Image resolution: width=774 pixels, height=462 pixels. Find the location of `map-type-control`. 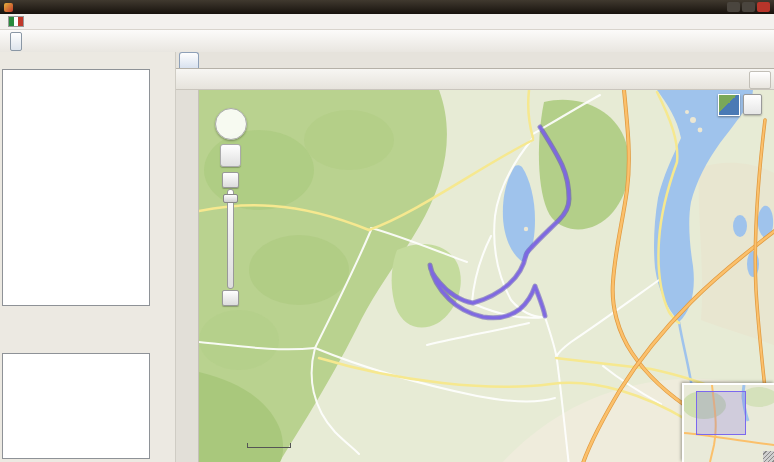

map-type-control is located at coordinates (740, 105).